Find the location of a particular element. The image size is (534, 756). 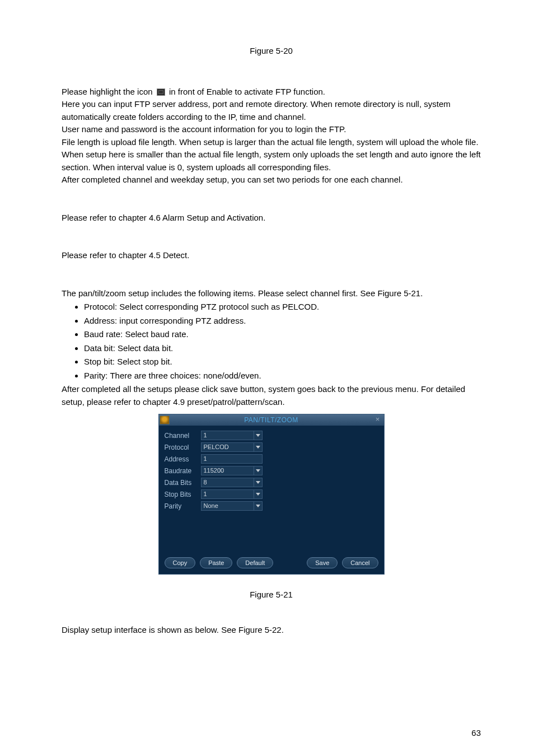

address-input: 1 is located at coordinates (232, 459).